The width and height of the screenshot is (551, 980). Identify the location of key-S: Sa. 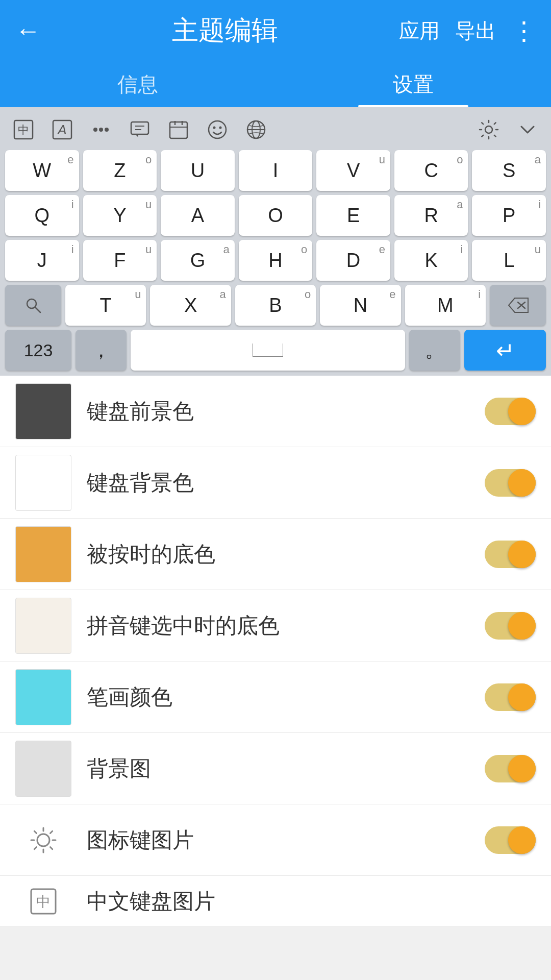
(509, 170).